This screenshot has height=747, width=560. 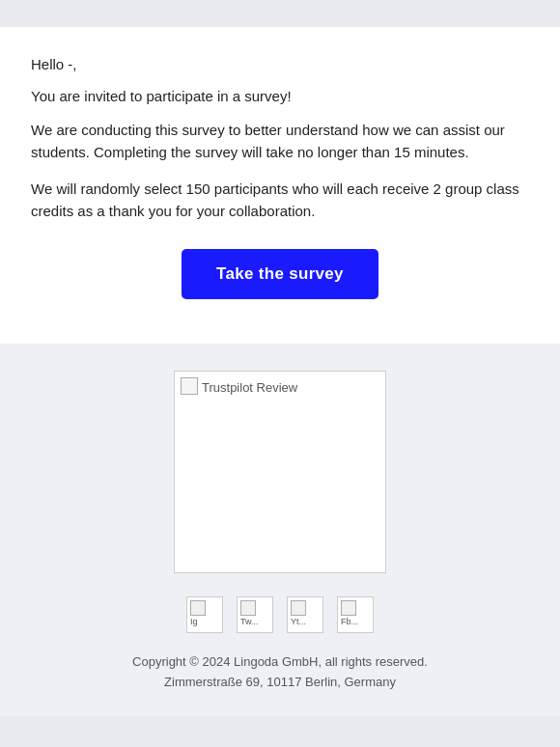 What do you see at coordinates (280, 683) in the screenshot?
I see `copyright-line2: Zimmerstraße 69, 10117 Berlin, Germany` at bounding box center [280, 683].